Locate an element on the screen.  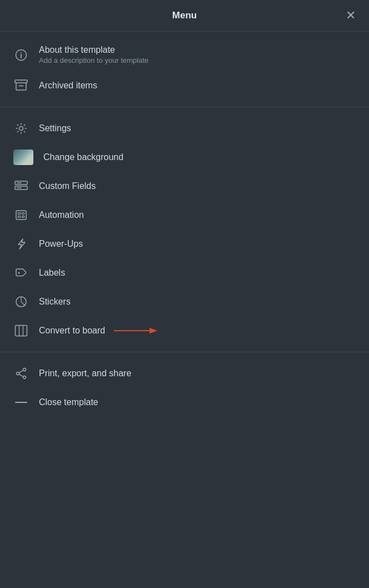
menu-item-convert-to-board: Convert to board is located at coordinates (184, 331).